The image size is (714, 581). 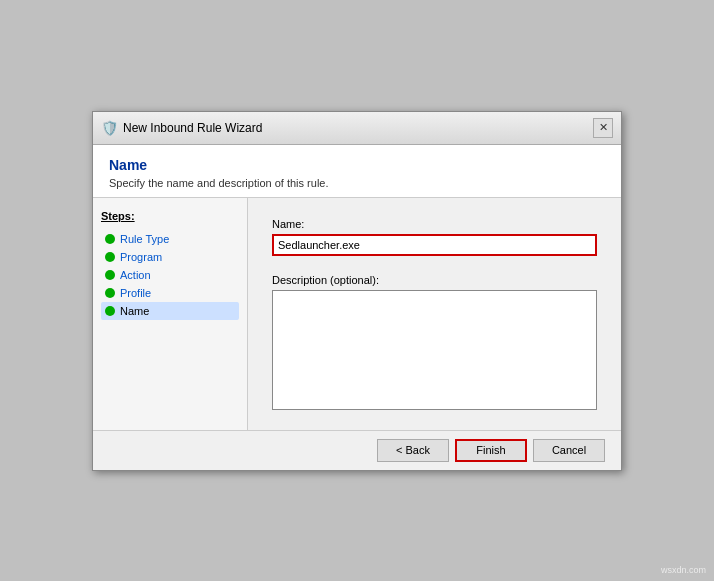 What do you see at coordinates (357, 183) in the screenshot?
I see `page-subtitle: Specify the name and description of this…` at bounding box center [357, 183].